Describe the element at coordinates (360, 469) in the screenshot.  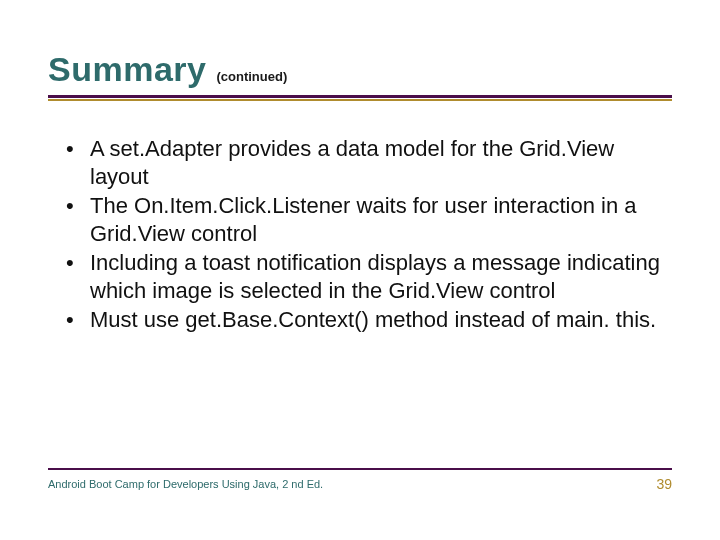
I see `footer-rule` at that location.